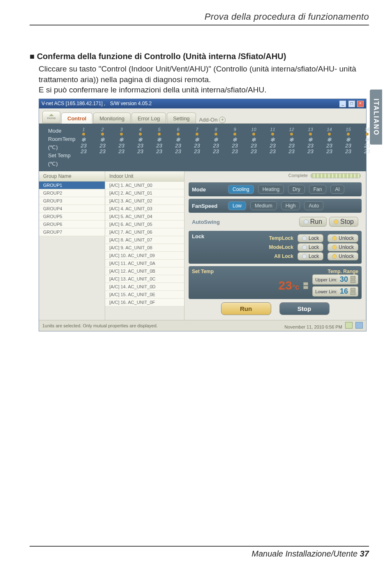 The image size is (392, 575). Describe the element at coordinates (235, 140) in the screenshot. I see `unit-cell: 9❄2323` at that location.